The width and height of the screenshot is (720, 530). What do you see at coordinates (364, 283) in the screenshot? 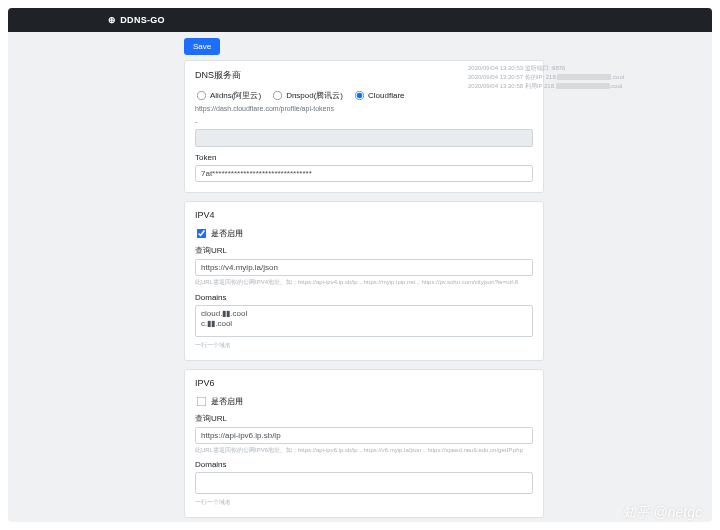
I see `ipv4-url-hint: 此URL需返回你的公网IPV4地址。如：https://api-ipv4.ip.…` at bounding box center [364, 283].